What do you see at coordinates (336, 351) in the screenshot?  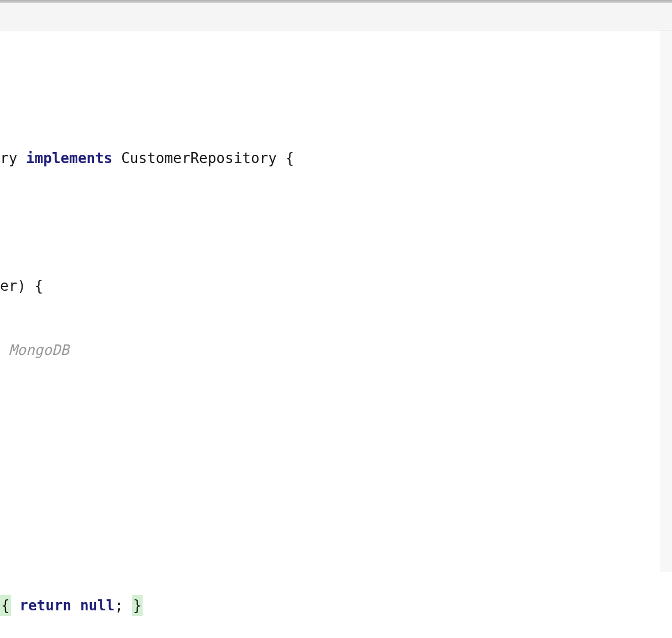 I see `code-line-comment: MongoDB` at bounding box center [336, 351].